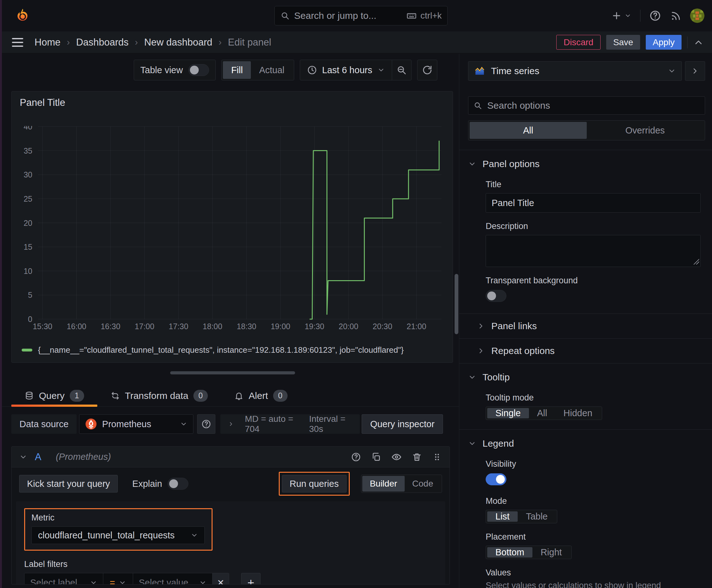  Describe the element at coordinates (231, 457) in the screenshot. I see `query-row-header: A (Prometheus)` at that location.